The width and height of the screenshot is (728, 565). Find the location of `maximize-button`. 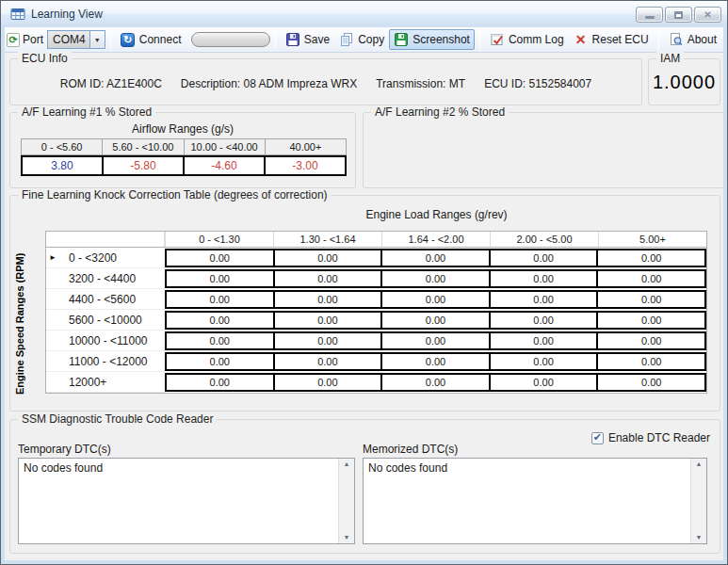

maximize-button is located at coordinates (678, 15).